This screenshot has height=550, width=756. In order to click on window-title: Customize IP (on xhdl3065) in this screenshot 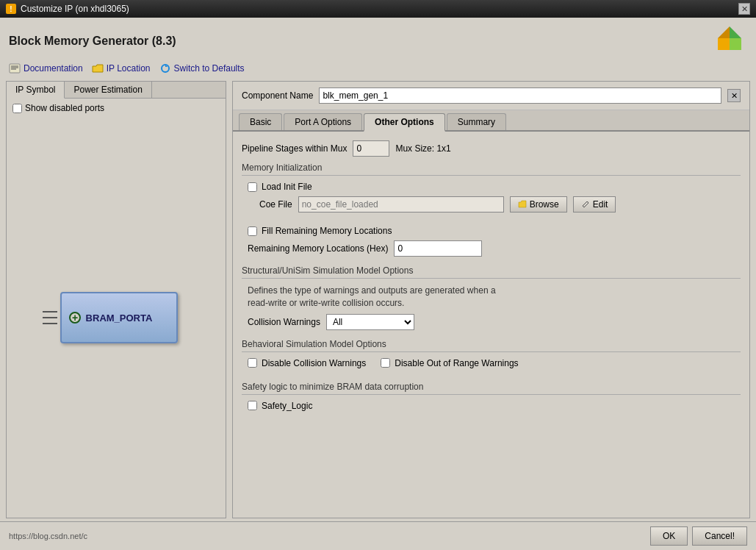, I will do `click(75, 9)`.